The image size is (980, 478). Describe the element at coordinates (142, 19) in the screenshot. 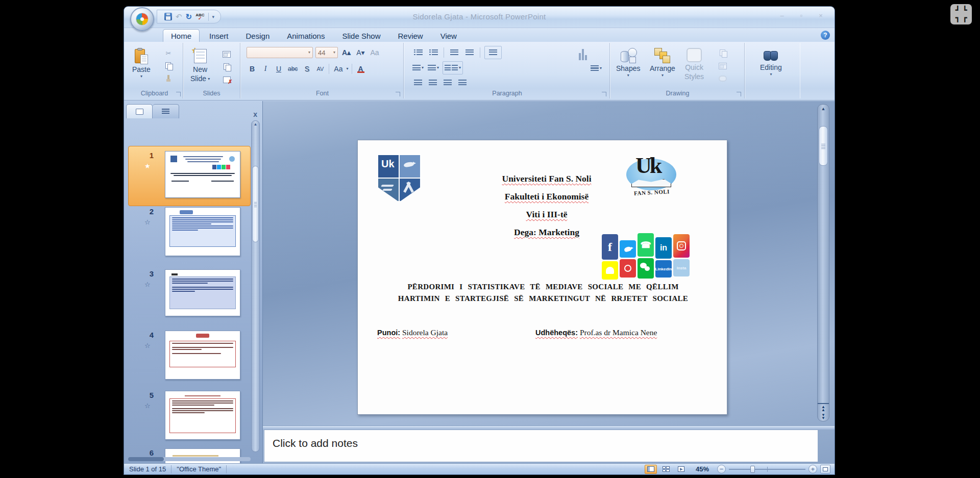

I see `office-button` at that location.